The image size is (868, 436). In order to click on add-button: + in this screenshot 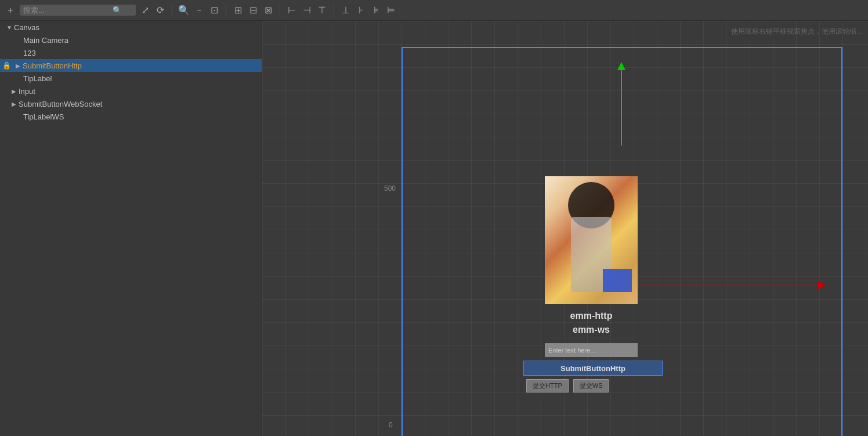, I will do `click(10, 10)`.